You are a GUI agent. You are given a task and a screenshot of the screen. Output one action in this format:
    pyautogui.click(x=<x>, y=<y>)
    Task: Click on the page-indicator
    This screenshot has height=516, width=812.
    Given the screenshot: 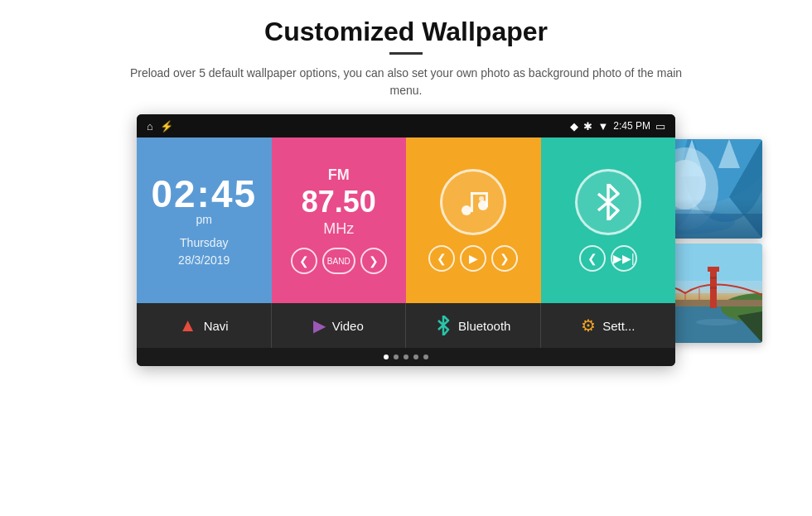 What is the action you would take?
    pyautogui.click(x=406, y=357)
    